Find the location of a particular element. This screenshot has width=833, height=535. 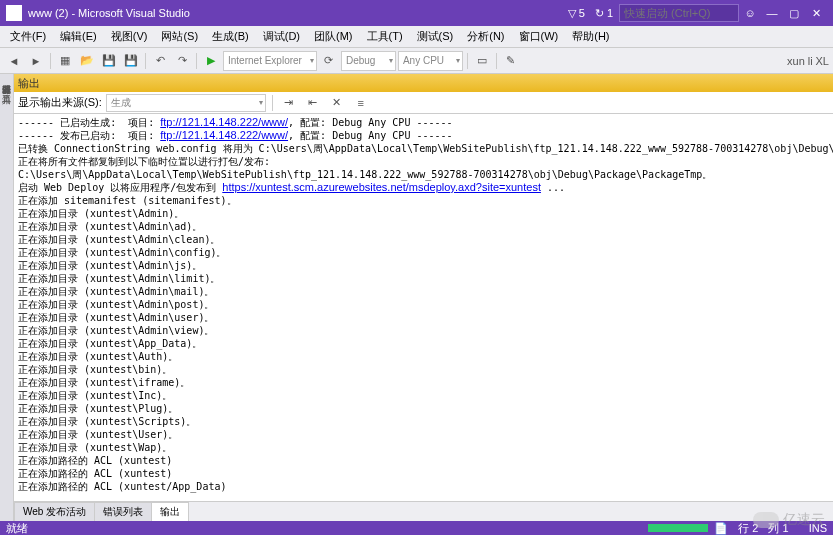

status-col: 列 1 is located at coordinates (778, 528).